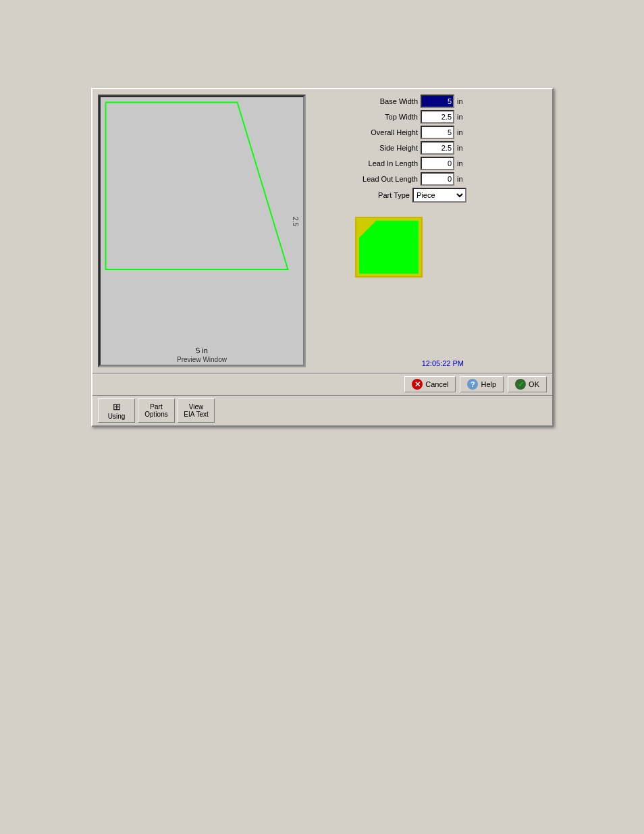  Describe the element at coordinates (462, 163) in the screenshot. I see `lead-in-unit: in` at that location.